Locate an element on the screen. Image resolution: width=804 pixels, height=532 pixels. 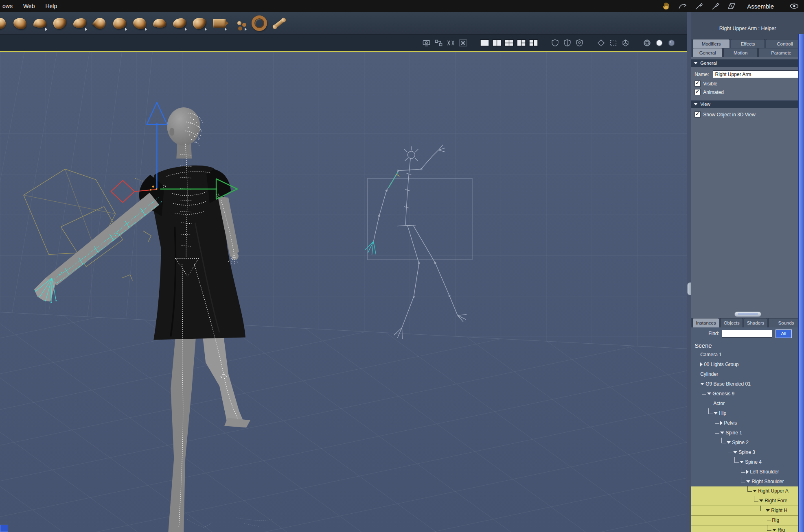
particle-burst-icon is located at coordinates (463, 43).